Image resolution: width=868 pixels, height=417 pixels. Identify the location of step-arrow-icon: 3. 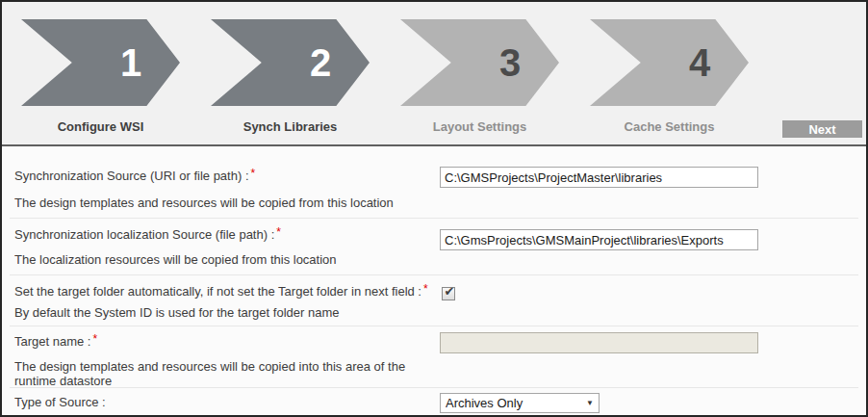
(479, 63).